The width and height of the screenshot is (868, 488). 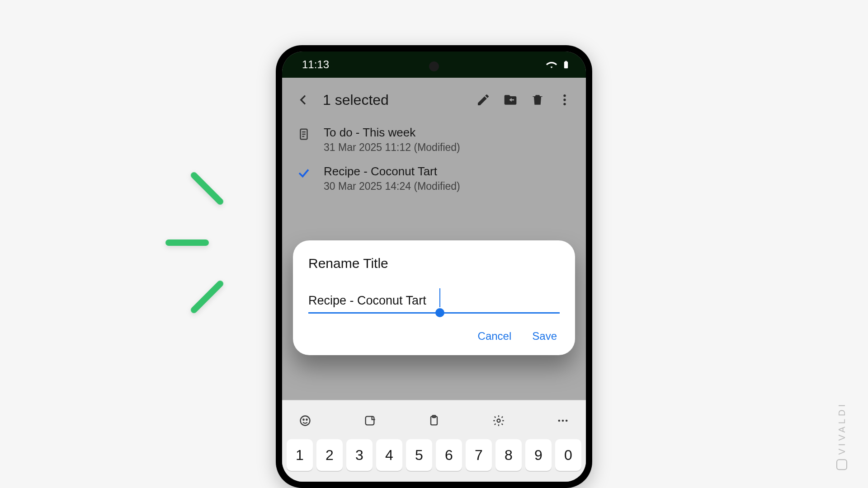 I want to click on edit-icon, so click(x=483, y=100).